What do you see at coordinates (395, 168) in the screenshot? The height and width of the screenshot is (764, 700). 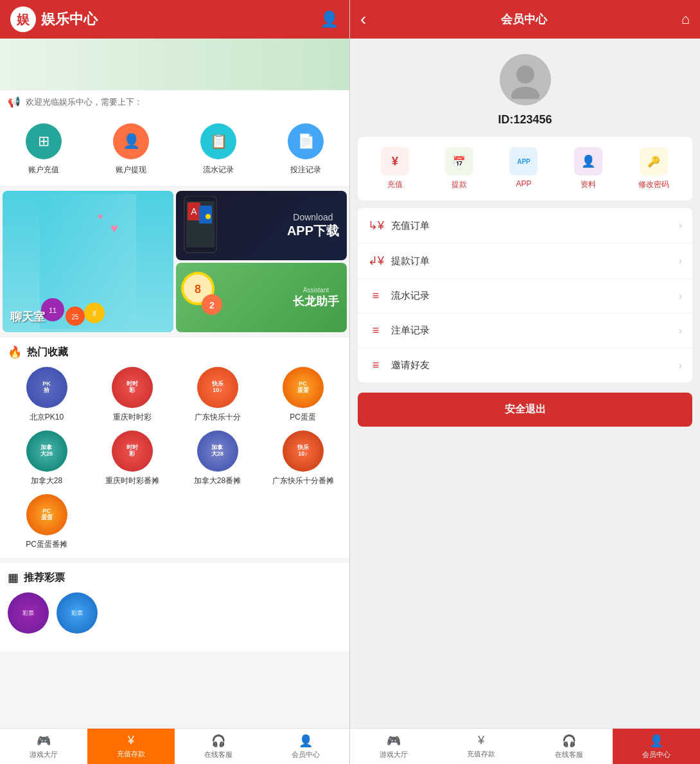 I see `action-recharge-right: ¥ 充值` at bounding box center [395, 168].